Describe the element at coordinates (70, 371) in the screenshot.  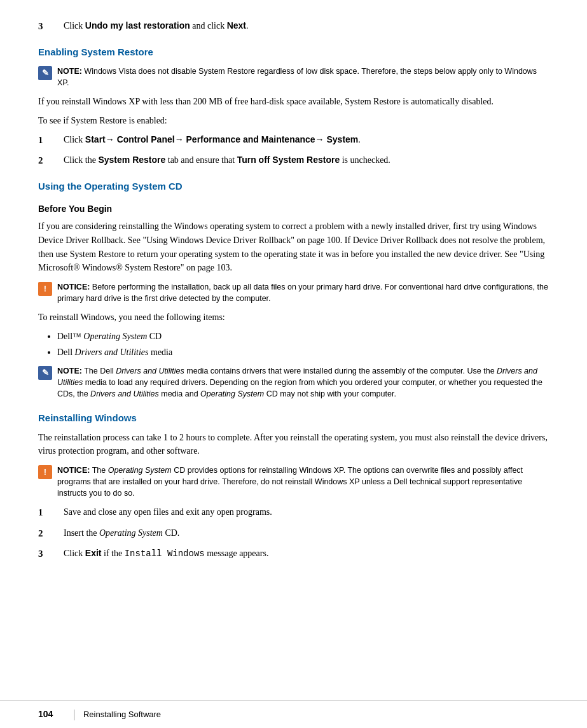
I see `note-label-drivers: NOTE:` at that location.